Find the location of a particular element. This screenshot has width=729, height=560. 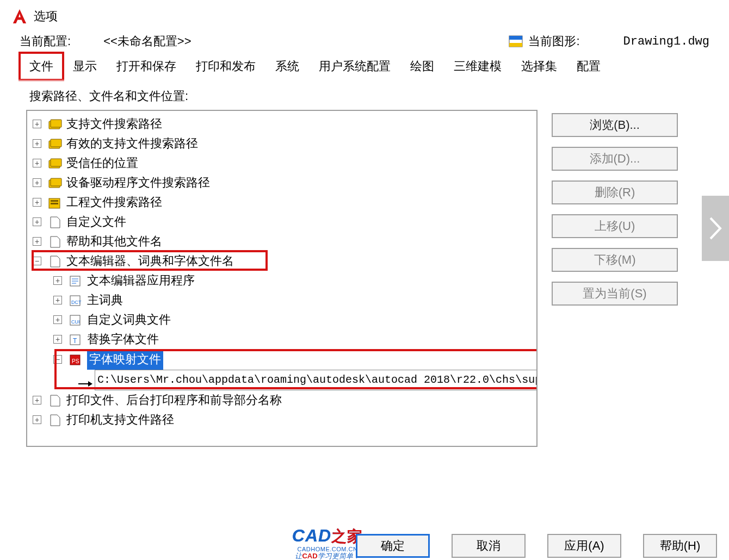

tree-label: 工程文件搜索路径 is located at coordinates (114, 202).